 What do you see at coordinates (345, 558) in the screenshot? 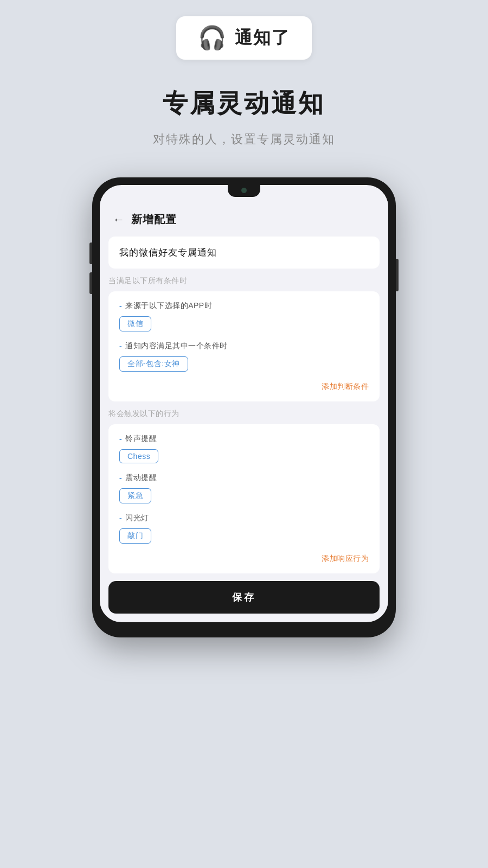
I see `add-action-button: 添加响应行为` at bounding box center [345, 558].